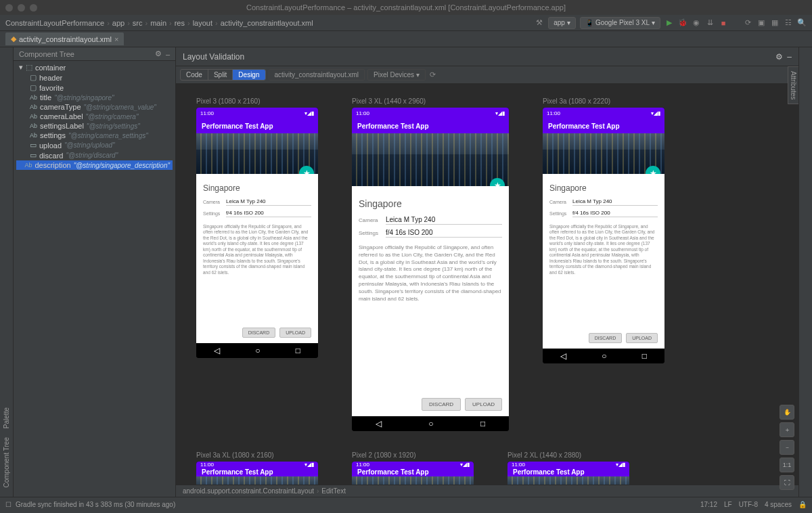  What do you see at coordinates (95, 77) in the screenshot?
I see `tree-item-header: ▢ header` at bounding box center [95, 77].